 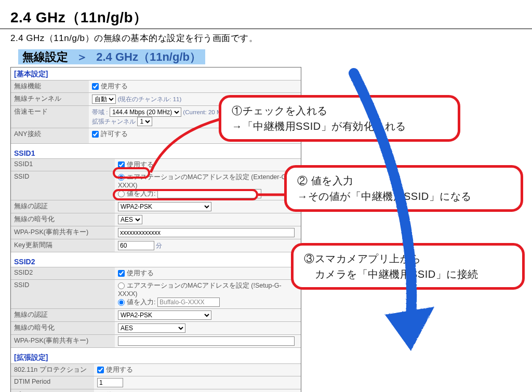 I want to click on ssid1-enable-label: SSID1, so click(x=63, y=165).